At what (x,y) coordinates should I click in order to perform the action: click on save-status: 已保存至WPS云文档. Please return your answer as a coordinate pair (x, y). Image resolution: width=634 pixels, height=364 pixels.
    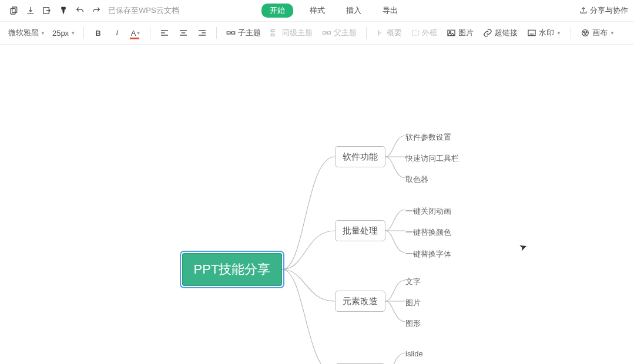
    Looking at the image, I should click on (143, 11).